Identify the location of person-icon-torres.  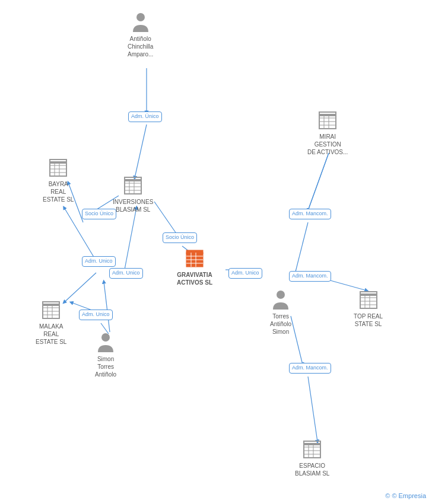
(281, 300).